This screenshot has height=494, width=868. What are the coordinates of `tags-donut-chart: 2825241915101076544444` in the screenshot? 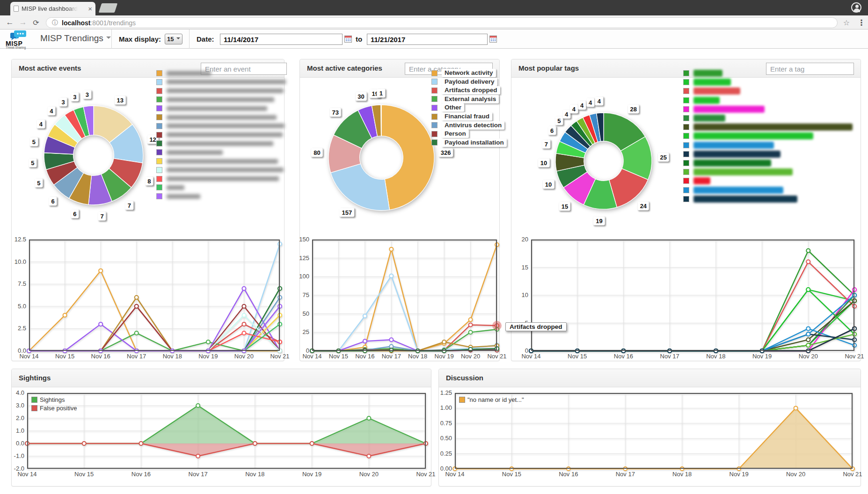 It's located at (604, 161).